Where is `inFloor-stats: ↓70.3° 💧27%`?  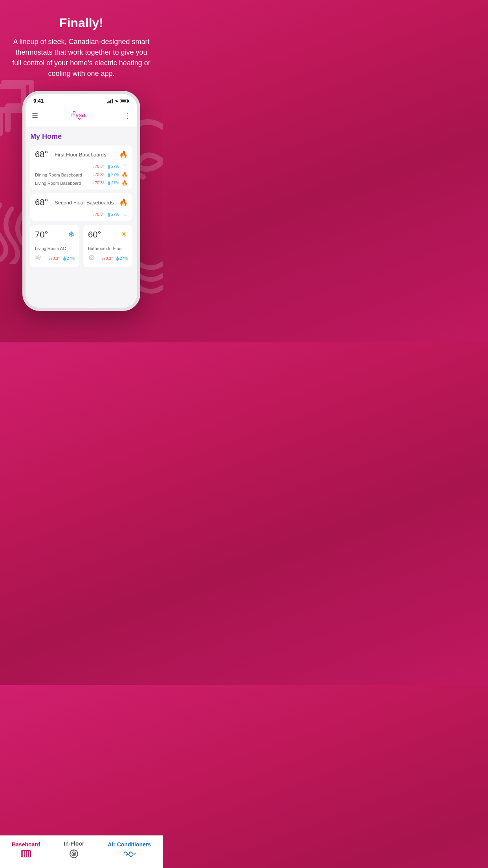 inFloor-stats: ↓70.3° 💧27% is located at coordinates (115, 259).